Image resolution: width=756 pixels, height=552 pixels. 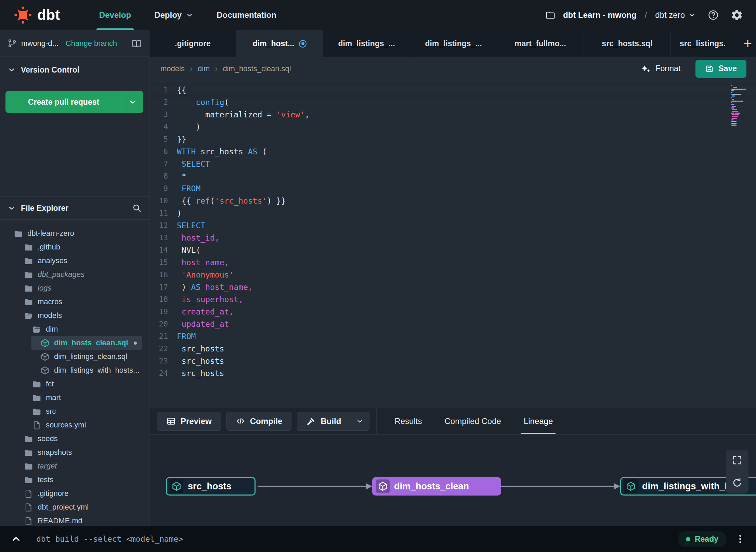 I want to click on chevron-up-icon, so click(x=16, y=539).